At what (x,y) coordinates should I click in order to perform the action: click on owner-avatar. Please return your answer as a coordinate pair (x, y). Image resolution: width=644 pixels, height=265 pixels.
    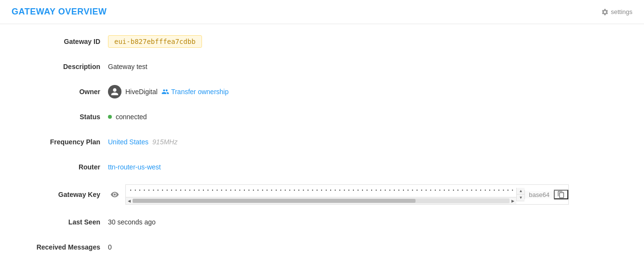
    Looking at the image, I should click on (115, 92).